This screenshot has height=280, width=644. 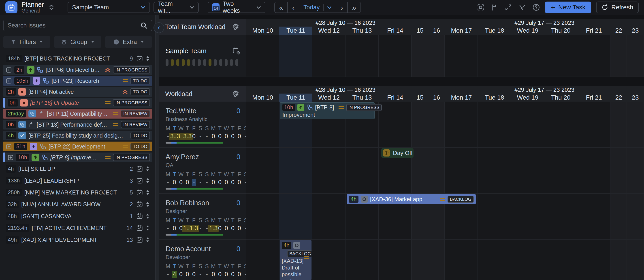 I want to click on task-bar-xad36: 4h [XAD-36] Market app BACKLOG, so click(x=411, y=199).